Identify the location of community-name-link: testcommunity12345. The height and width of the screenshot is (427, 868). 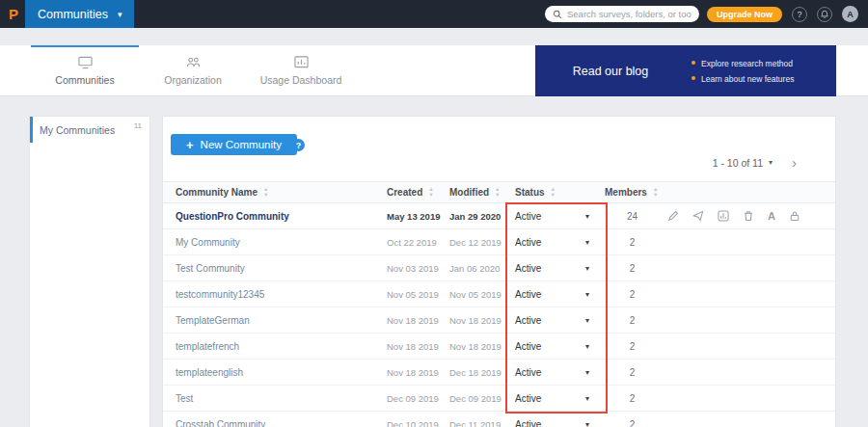
(282, 295).